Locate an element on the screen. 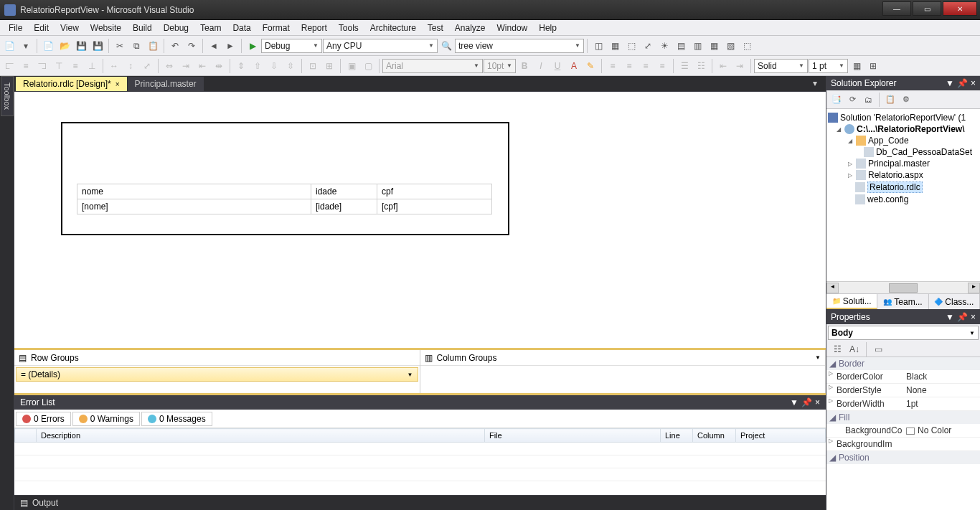  nav-back-button: ◄ is located at coordinates (214, 46).